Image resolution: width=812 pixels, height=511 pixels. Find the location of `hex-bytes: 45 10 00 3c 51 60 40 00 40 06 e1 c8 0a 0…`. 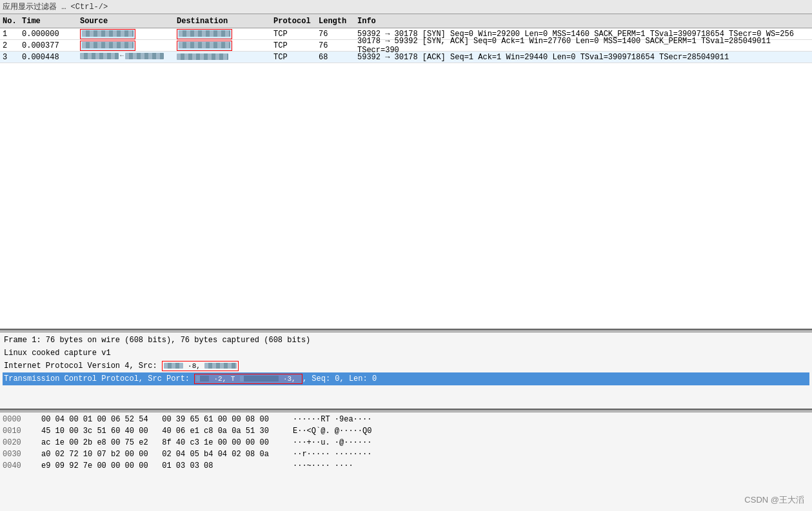

hex-bytes: 45 10 00 3c 51 60 40 00 40 06 e1 c8 0a 0… is located at coordinates (161, 431).